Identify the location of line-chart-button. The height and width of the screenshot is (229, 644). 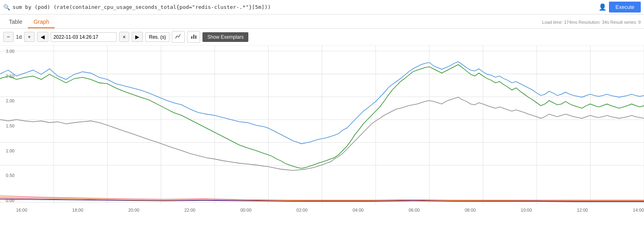
(178, 37).